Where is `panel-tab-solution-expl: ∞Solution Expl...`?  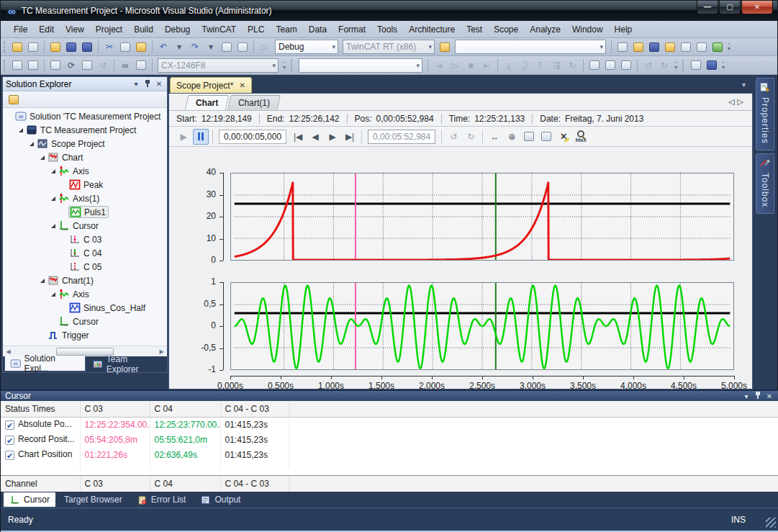 panel-tab-solution-expl: ∞Solution Expl... is located at coordinates (45, 364).